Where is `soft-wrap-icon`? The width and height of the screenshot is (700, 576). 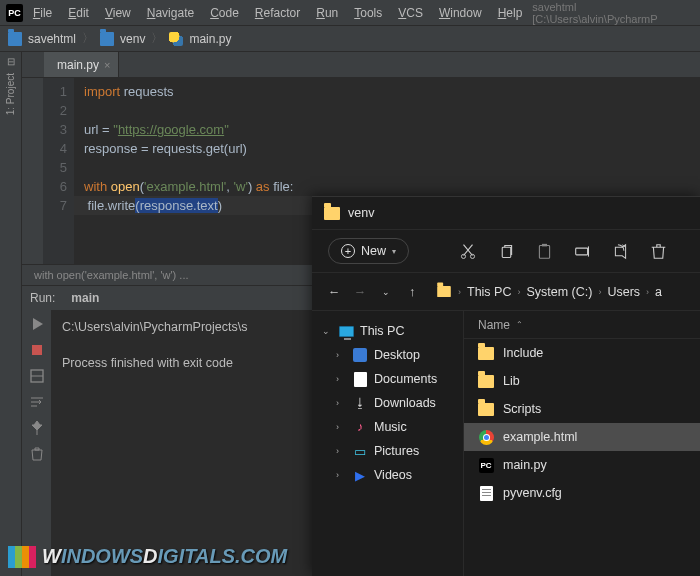 soft-wrap-icon is located at coordinates (37, 402).